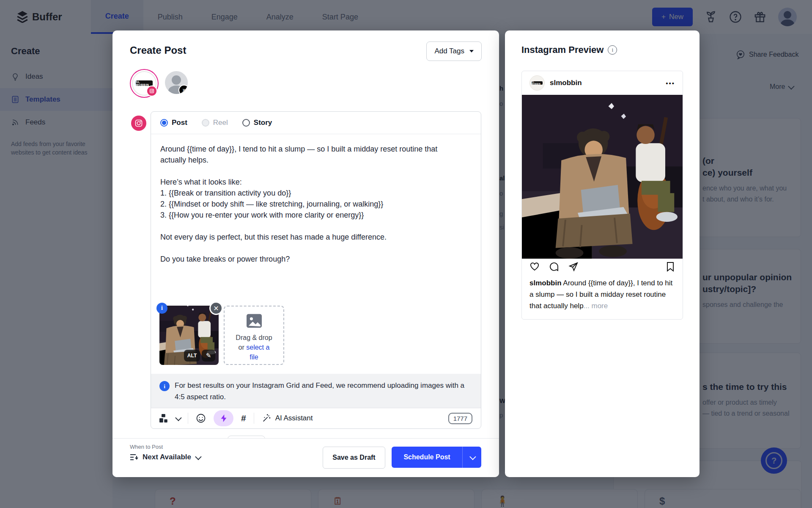  I want to click on media-library-icon, so click(164, 418).